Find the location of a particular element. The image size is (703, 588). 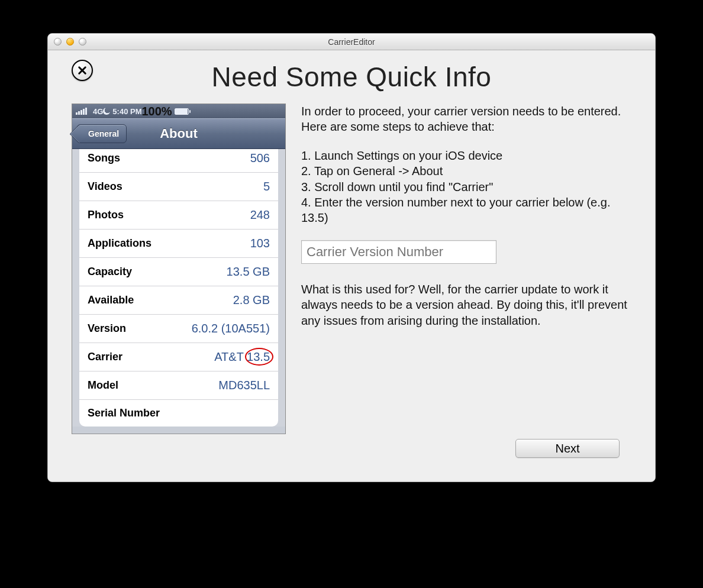

row-value: MD635LL is located at coordinates (244, 386).